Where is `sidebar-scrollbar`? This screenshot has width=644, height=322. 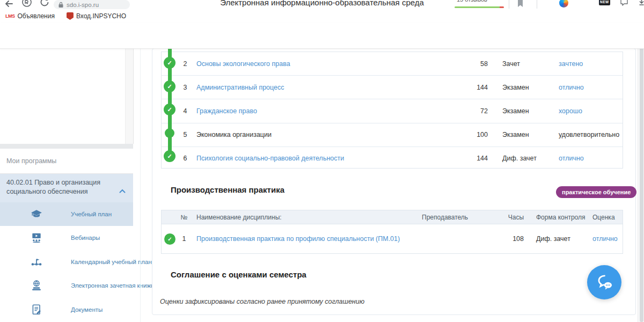
sidebar-scrollbar is located at coordinates (129, 96).